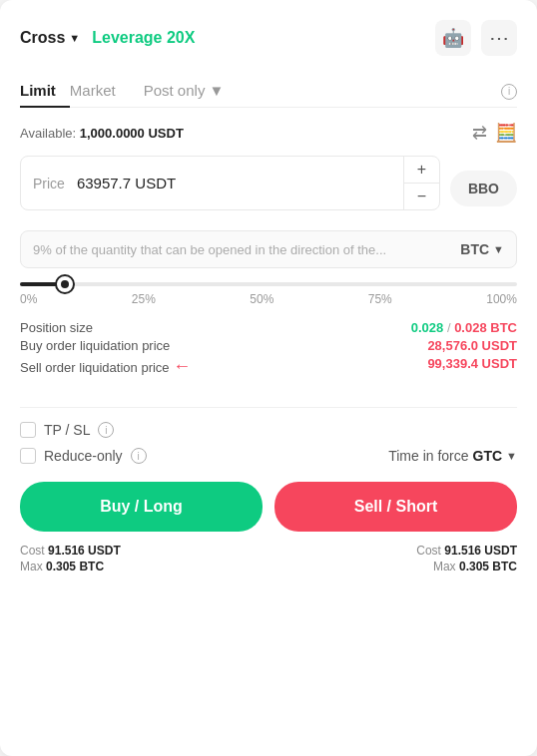  Describe the element at coordinates (182, 367) in the screenshot. I see `sell-liq-arrow-icon: ←` at that location.